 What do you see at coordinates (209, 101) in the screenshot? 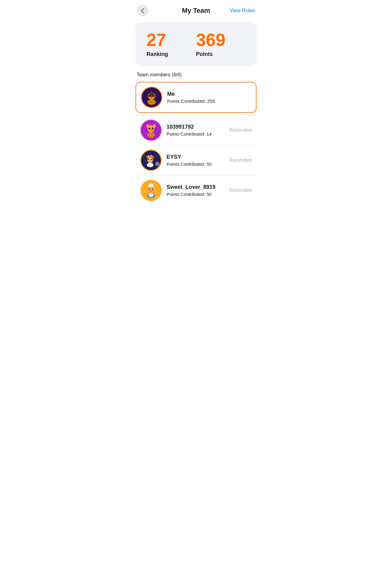
I see `member-points-me: Points Contributed: 255` at bounding box center [209, 101].